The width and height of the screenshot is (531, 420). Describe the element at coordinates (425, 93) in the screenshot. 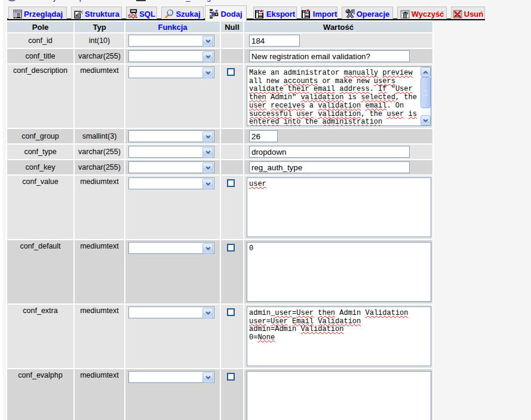

I see `scroll-thumb` at that location.